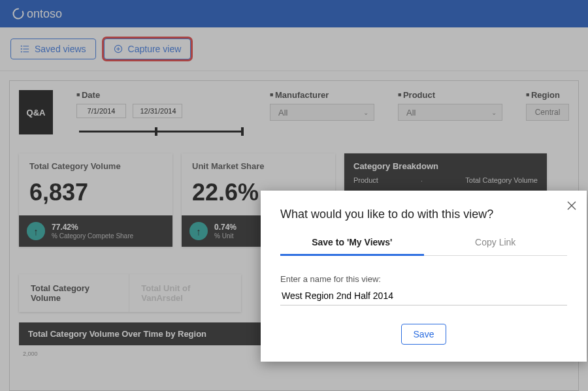 The image size is (588, 391). I want to click on tab-save-to-my-views: Save to 'My Views', so click(352, 247).